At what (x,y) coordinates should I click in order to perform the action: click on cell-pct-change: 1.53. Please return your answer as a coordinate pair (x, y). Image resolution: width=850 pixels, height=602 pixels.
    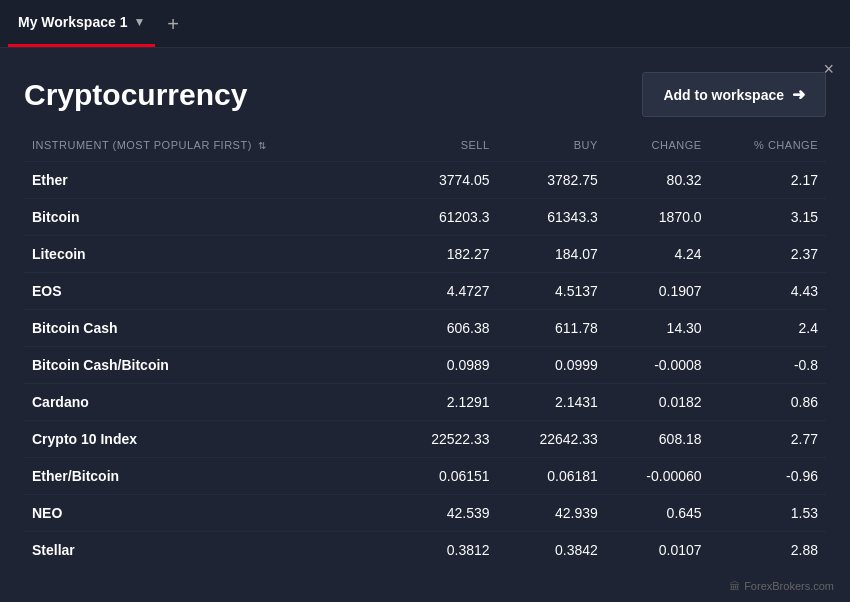
    Looking at the image, I should click on (768, 514).